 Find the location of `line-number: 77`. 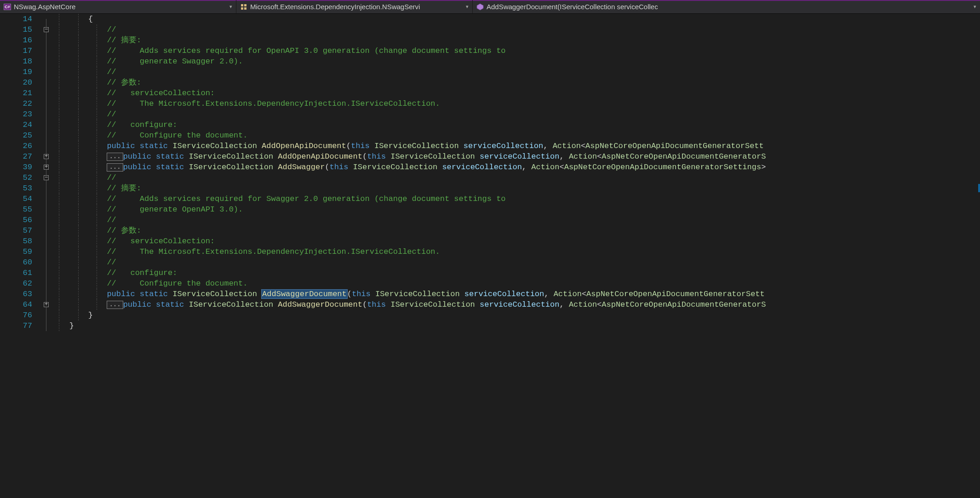

line-number: 77 is located at coordinates (21, 326).